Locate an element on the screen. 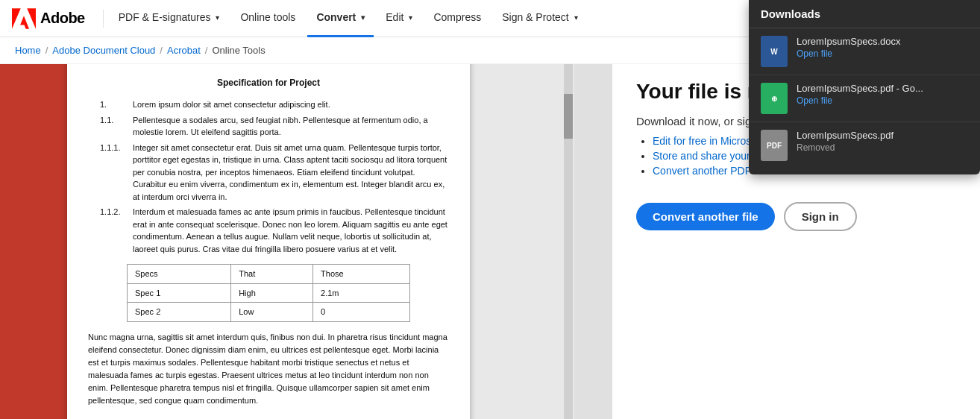 This screenshot has height=419, width=980. sign-in-button: Sign in is located at coordinates (820, 216).